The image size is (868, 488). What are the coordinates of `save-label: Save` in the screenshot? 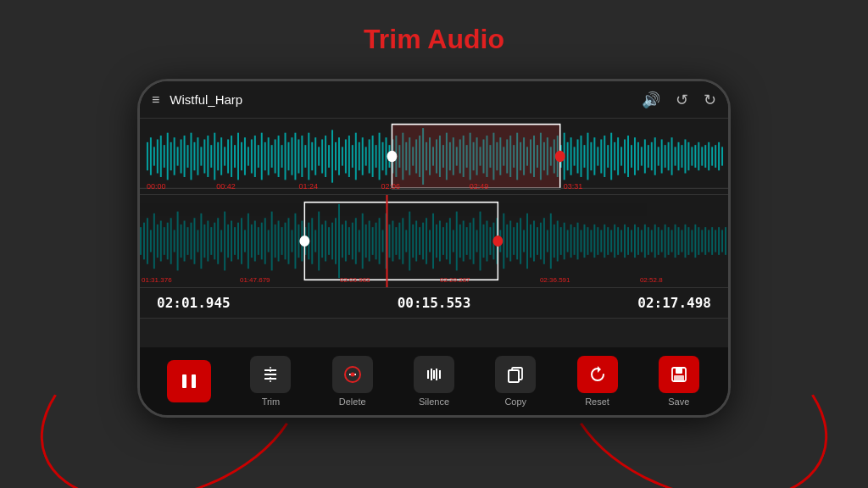 It's located at (678, 402).